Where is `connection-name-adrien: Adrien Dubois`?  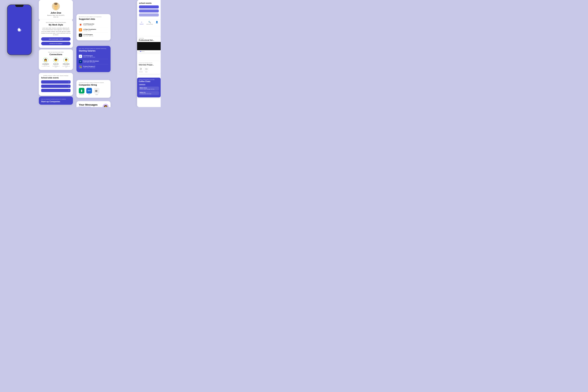
connection-name-adrien: Adrien Dubois is located at coordinates (66, 64).